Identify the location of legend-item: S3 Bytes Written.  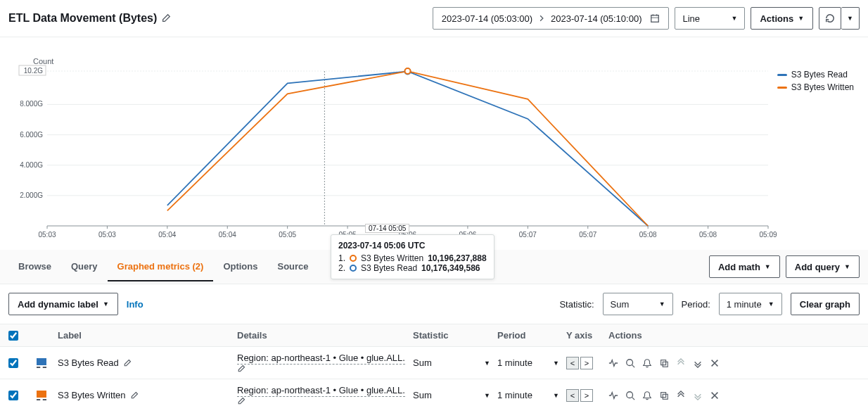
(816, 87).